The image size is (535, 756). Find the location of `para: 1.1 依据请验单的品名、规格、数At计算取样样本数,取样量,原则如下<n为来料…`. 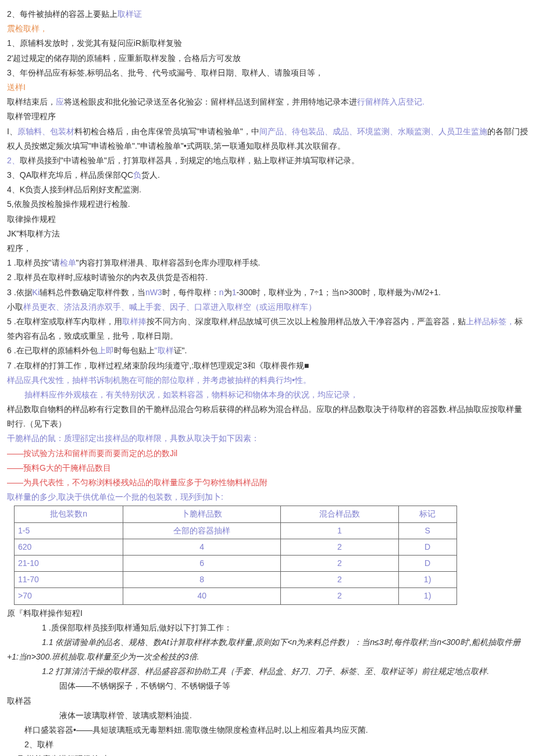

para: 1.1 依据请验单的品名、规格、数At计算取样样本数,取样量,原则如下<n为来料… is located at coordinates (268, 650).